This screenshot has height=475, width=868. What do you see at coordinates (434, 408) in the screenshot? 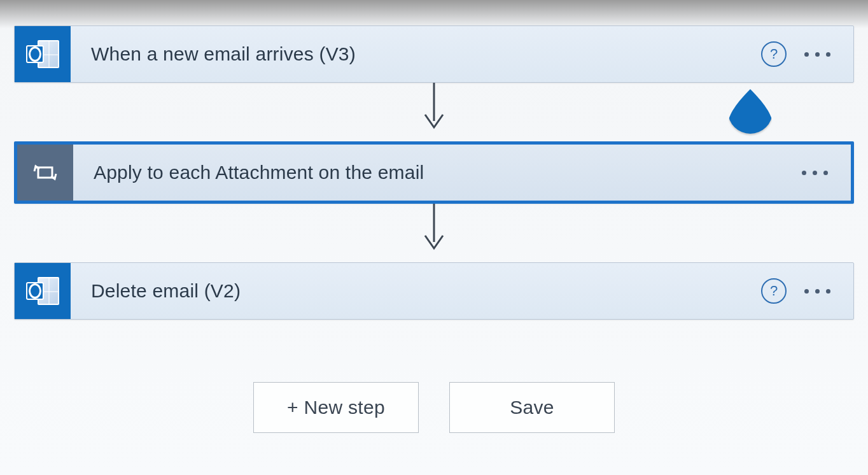
I see `footer-button-row: + New step Save` at bounding box center [434, 408].